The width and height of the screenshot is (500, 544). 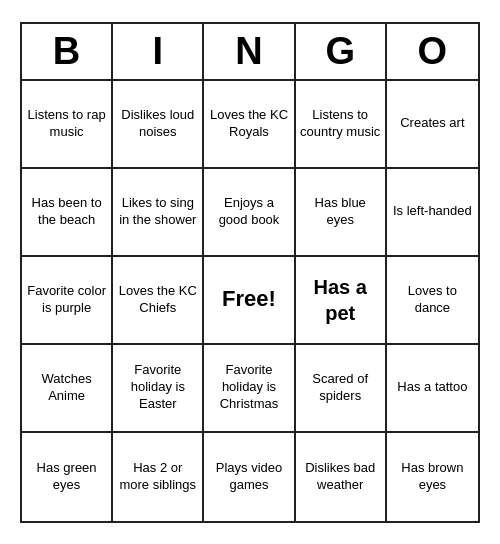 I want to click on bingo-cell-6: Likes to sing in the shower, so click(x=158, y=213).